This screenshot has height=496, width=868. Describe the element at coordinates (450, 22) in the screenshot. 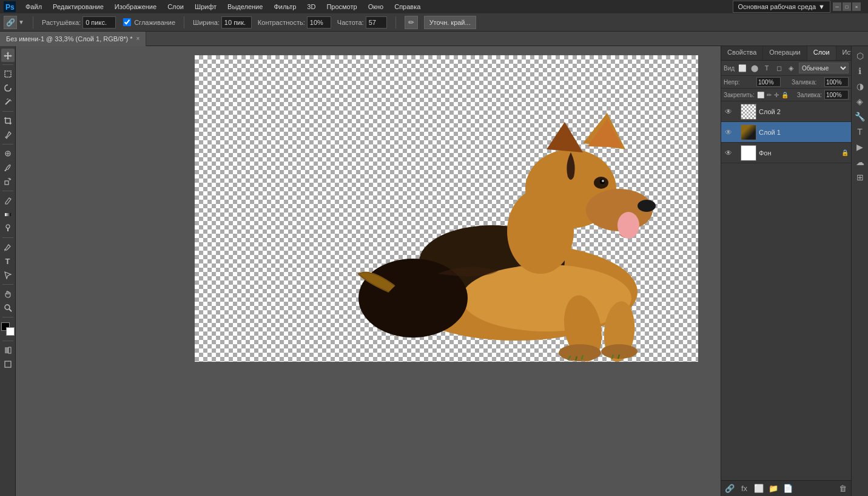

I see `refine-edge-button: Уточн. край...` at that location.